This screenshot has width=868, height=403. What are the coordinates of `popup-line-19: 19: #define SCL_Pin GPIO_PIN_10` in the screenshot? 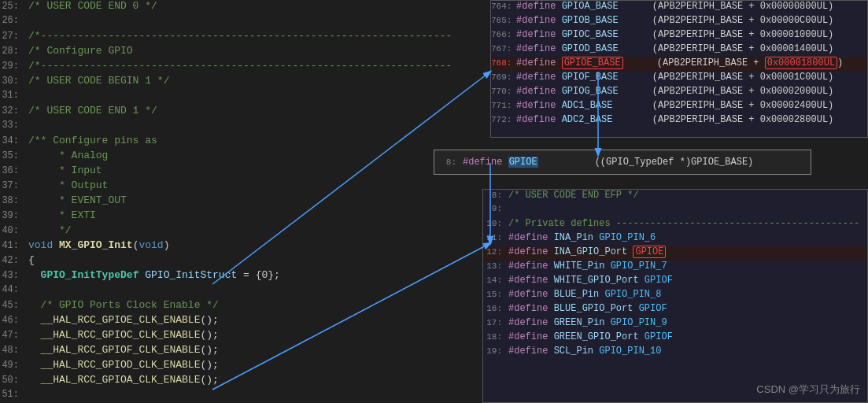 It's located at (675, 353).